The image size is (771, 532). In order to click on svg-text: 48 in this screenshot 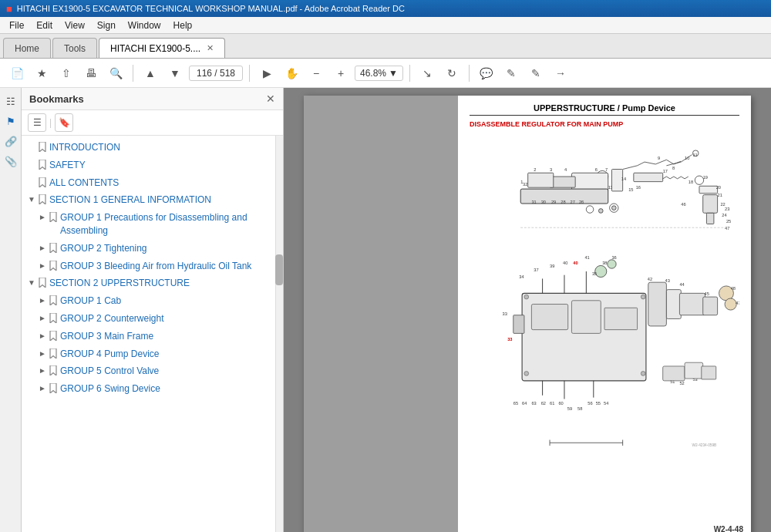, I will do `click(733, 288)`.